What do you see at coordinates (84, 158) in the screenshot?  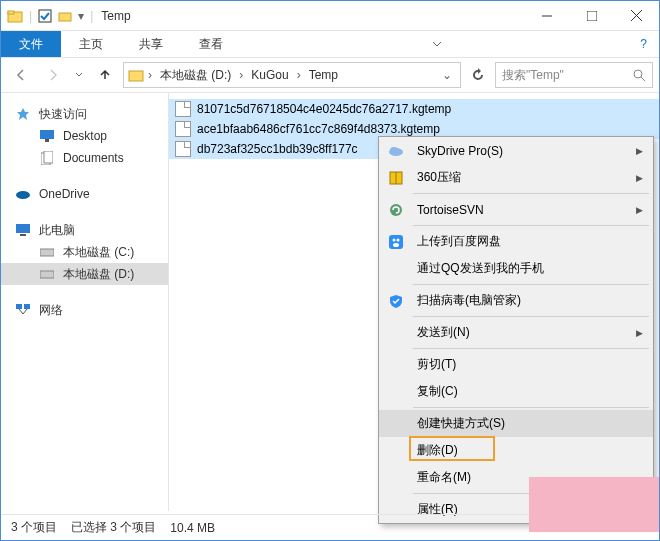 I see `sidebar-item-documents: Documents` at bounding box center [84, 158].